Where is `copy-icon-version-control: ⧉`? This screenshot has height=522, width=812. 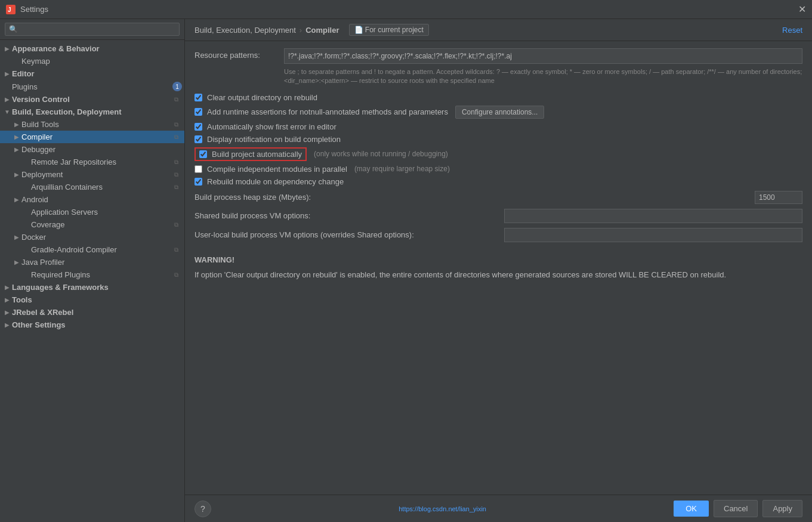 copy-icon-version-control: ⧉ is located at coordinates (176, 100).